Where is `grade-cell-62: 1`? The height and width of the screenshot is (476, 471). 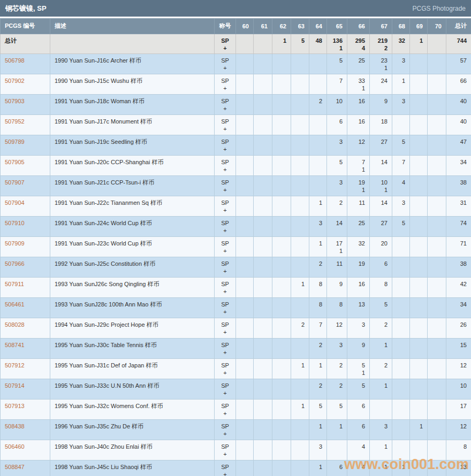
grade-cell-62: 1 is located at coordinates (282, 44).